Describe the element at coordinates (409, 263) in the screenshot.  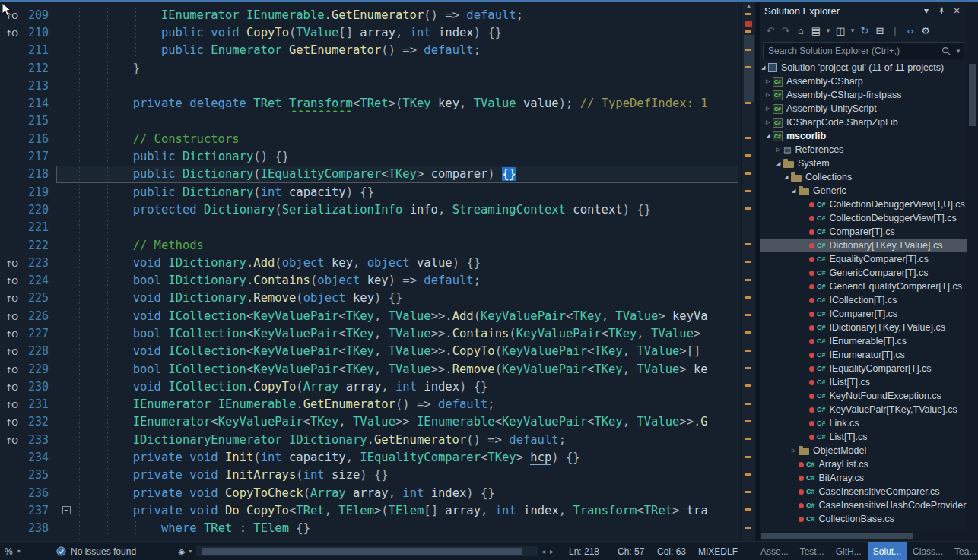
I see `code-text: void IDictionary.Add(object key, object …` at that location.